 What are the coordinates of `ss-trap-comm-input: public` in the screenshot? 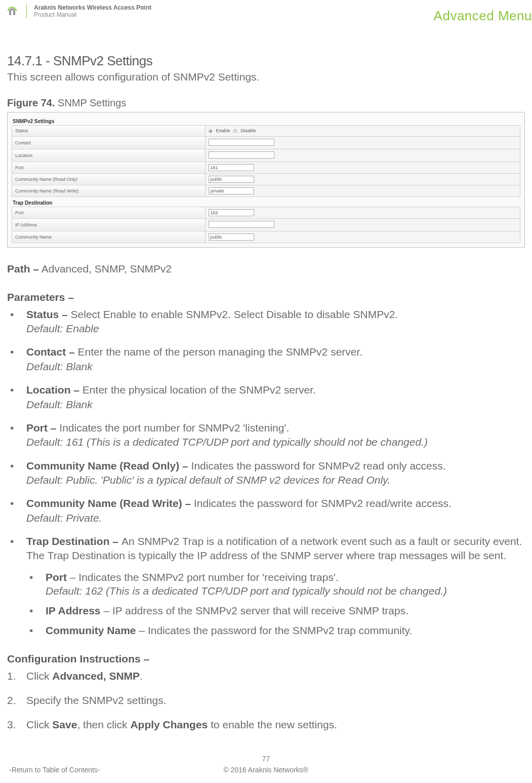 It's located at (231, 237).